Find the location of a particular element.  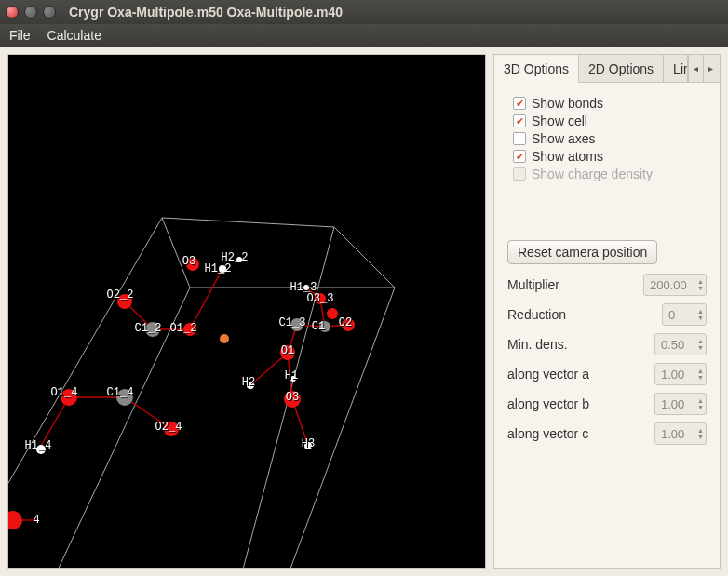

atom-label: C1_4 is located at coordinates (121, 393).